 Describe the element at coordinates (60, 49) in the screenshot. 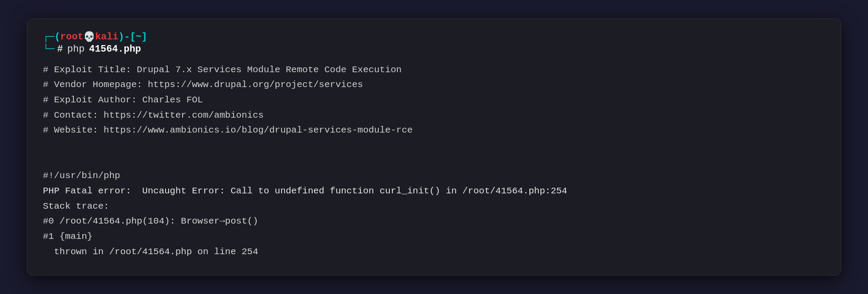

I see `prompt-hash: #` at that location.